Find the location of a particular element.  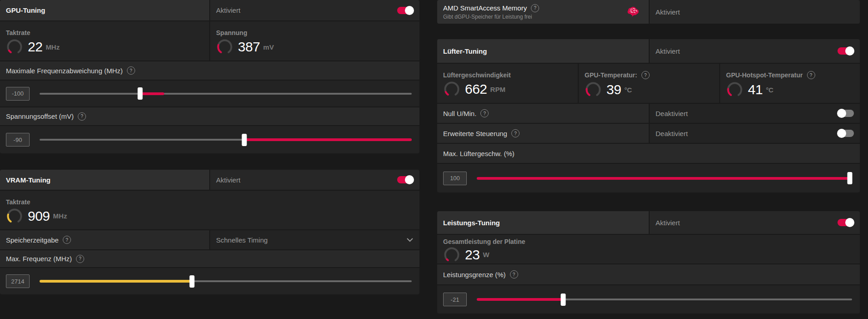

max-freq-deviation-label: Maximale Frequenzabweichung (MHz) is located at coordinates (65, 71).